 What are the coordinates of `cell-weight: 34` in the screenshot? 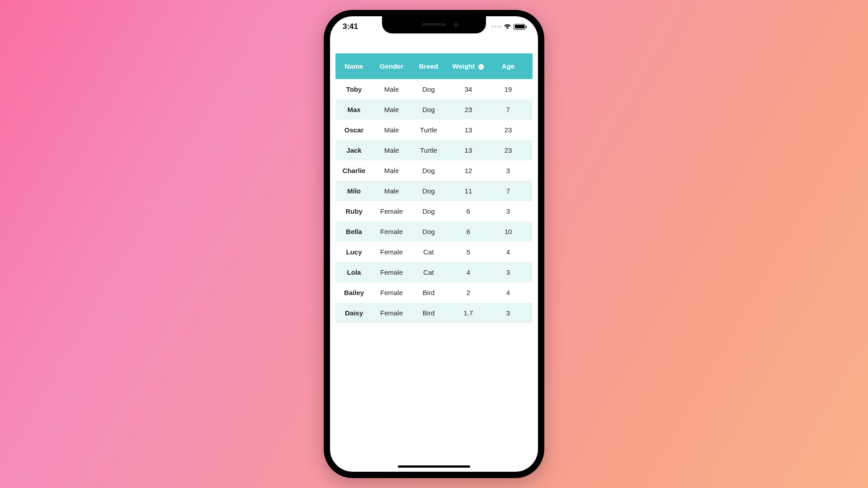 It's located at (468, 89).